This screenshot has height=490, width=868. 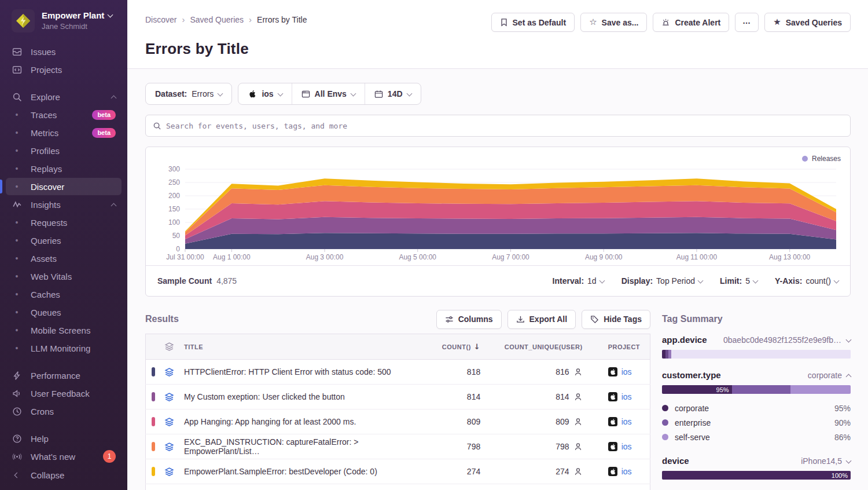 I want to click on display-dropdown: Display:Top Period, so click(x=662, y=281).